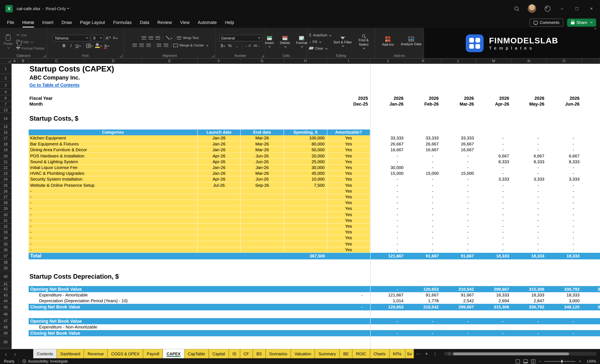 The height and width of the screenshot is (364, 600). What do you see at coordinates (14, 354) in the screenshot?
I see `tabs-scroll-right-button` at bounding box center [14, 354].